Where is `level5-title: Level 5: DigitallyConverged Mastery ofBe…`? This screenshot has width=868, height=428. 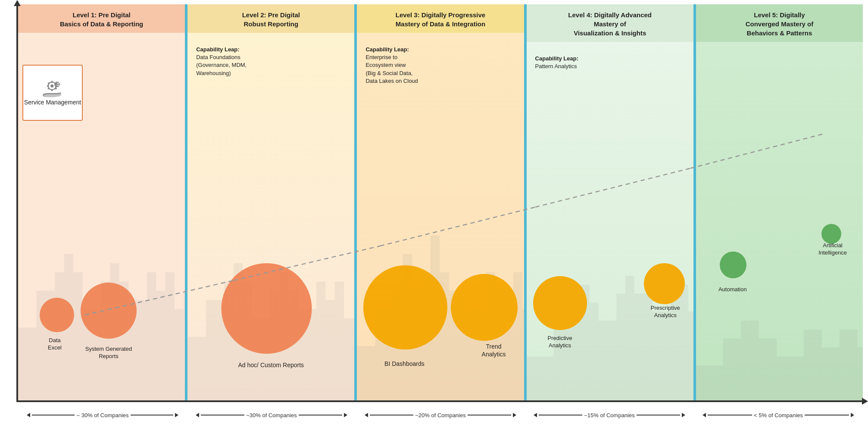
level5-title: Level 5: DigitallyConverged Mastery ofBe… is located at coordinates (780, 24).